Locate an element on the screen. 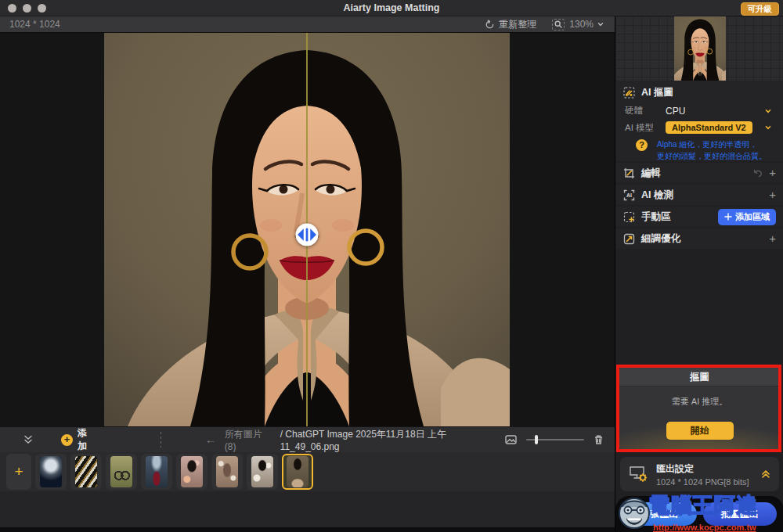  hardware-row: 硬體 CPU is located at coordinates (699, 111).